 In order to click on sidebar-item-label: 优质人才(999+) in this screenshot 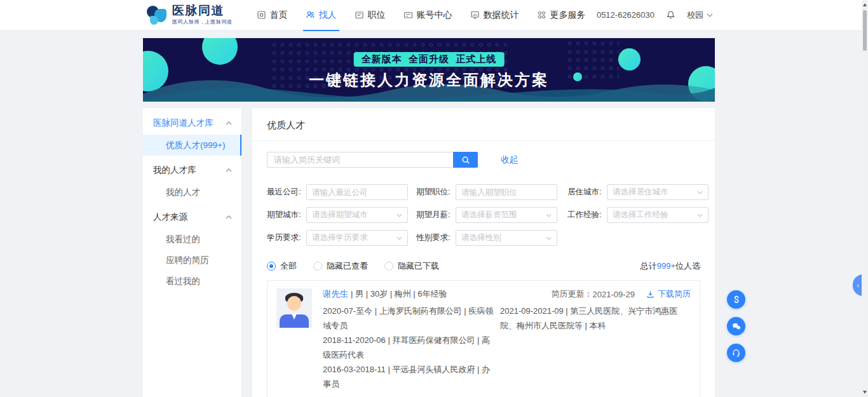, I will do `click(196, 145)`.